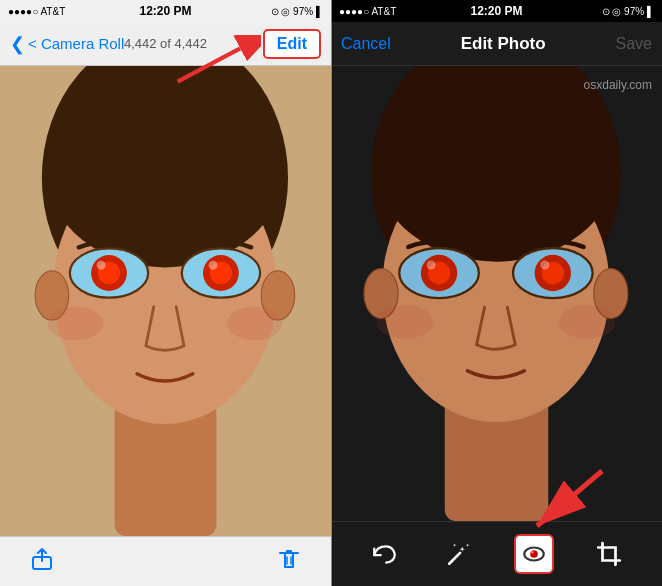  I want to click on right-status-bar: ●●●●○ AT&T 12:20 PM ⊙ ◎ 97% ▌, so click(496, 11).